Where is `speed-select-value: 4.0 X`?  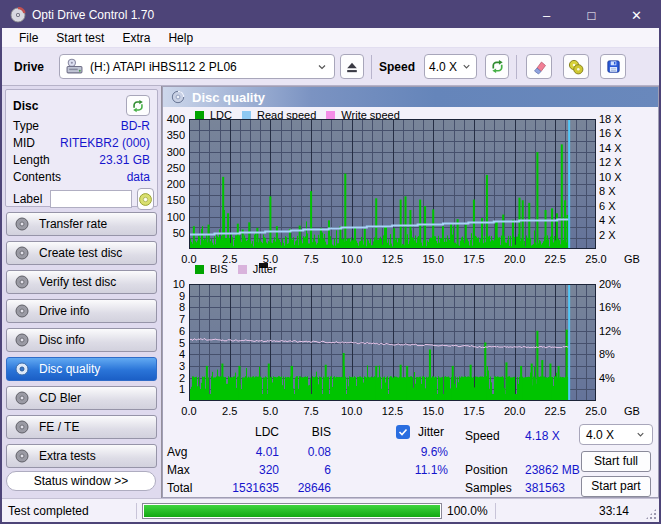 speed-select-value: 4.0 X is located at coordinates (443, 67).